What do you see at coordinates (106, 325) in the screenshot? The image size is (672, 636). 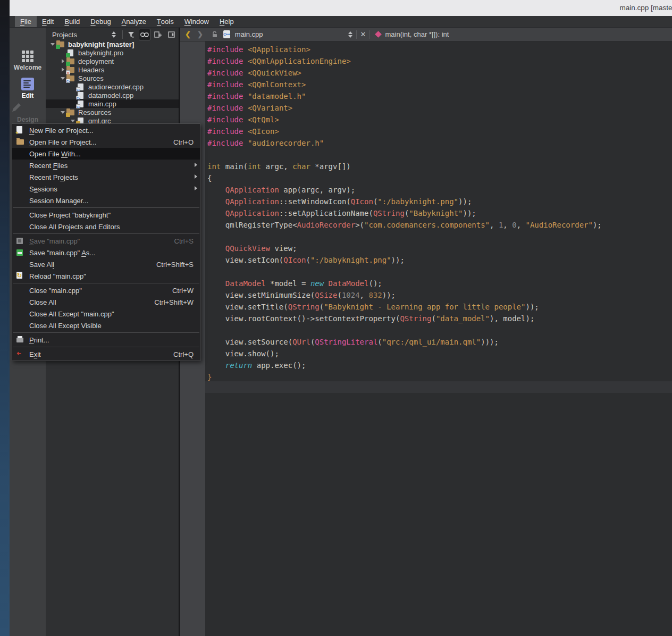 I see `menu-item-close-all-except-visible: Close All Except Visible` at bounding box center [106, 325].